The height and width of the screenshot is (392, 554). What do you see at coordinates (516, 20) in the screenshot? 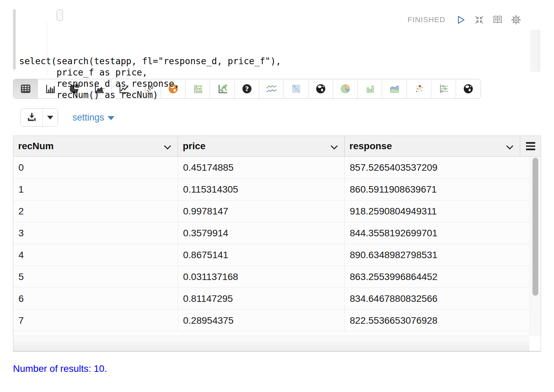
I see `gear-icon` at bounding box center [516, 20].